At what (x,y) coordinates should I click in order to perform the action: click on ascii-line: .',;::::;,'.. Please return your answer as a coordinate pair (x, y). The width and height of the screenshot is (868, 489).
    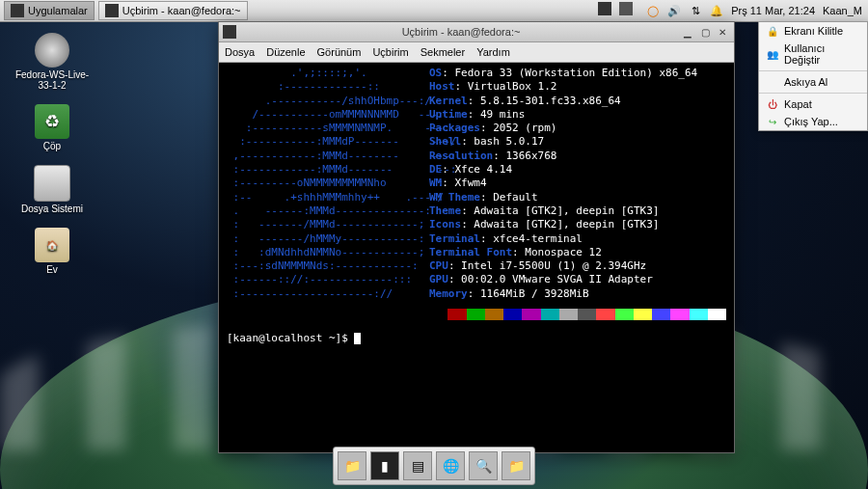
    Looking at the image, I should click on (328, 73).